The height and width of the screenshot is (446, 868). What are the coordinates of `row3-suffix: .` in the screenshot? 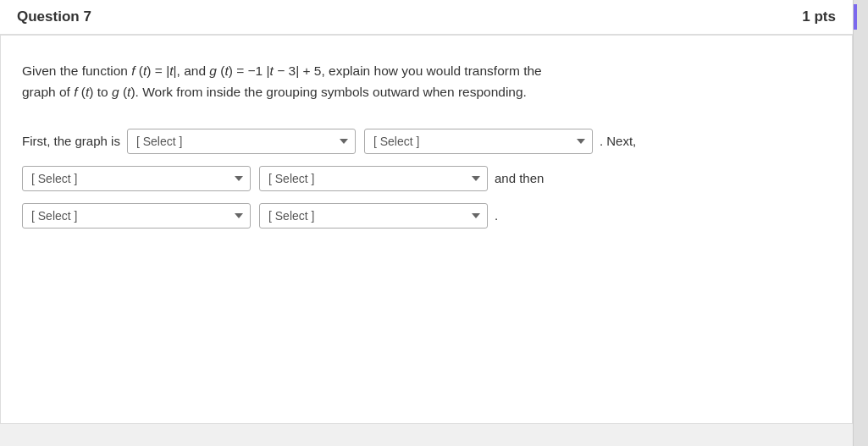 It's located at (496, 215).